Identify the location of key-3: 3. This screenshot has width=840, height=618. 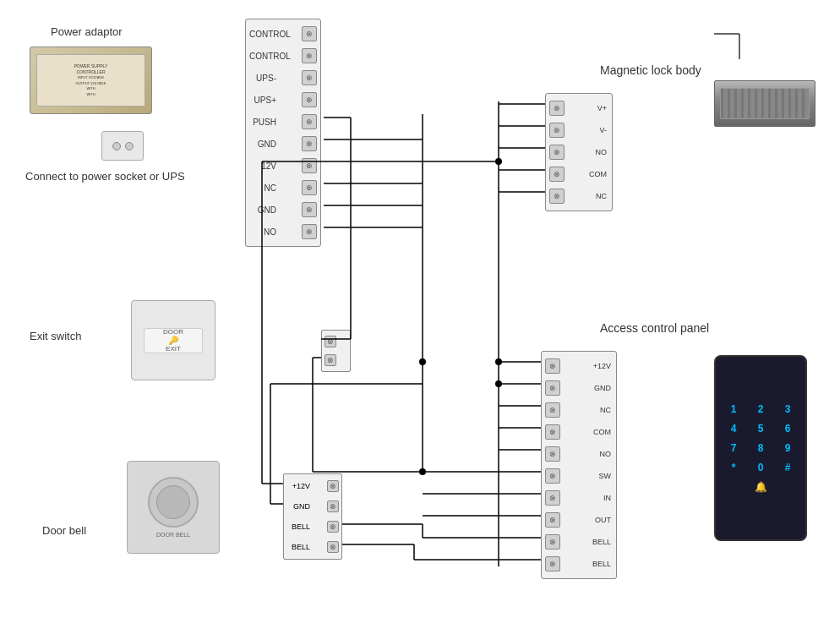
(788, 409).